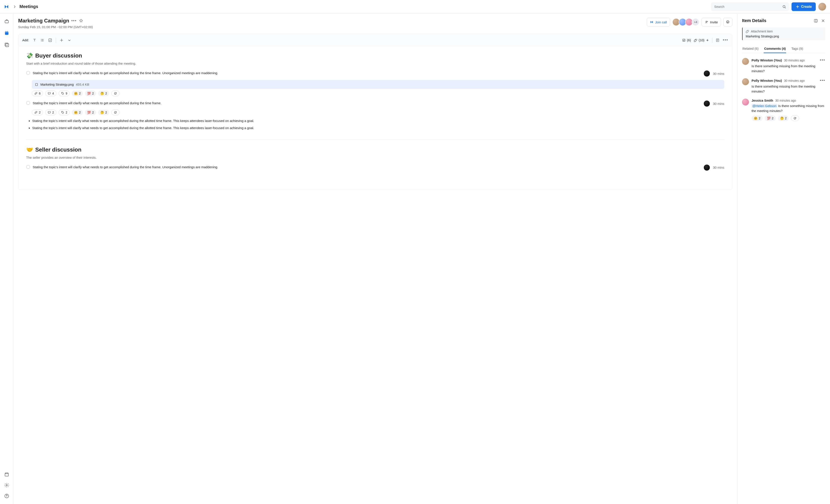  I want to click on chat-button, so click(728, 22).